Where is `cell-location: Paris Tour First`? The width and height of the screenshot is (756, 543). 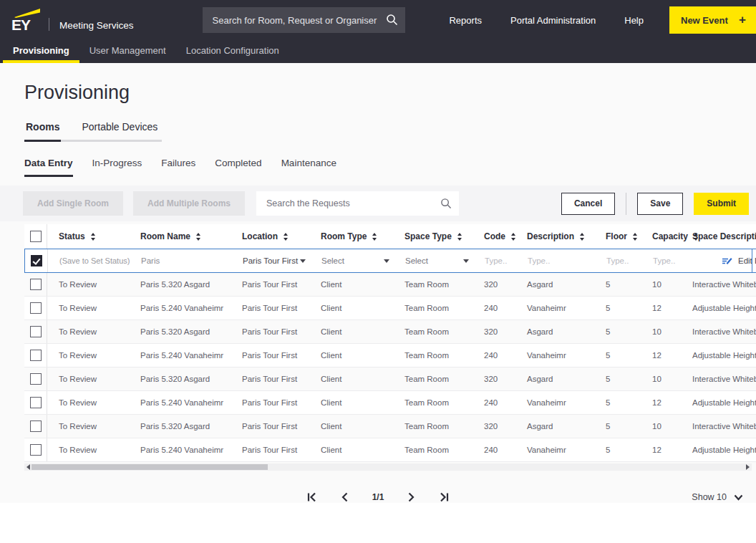 cell-location: Paris Tour First is located at coordinates (270, 403).